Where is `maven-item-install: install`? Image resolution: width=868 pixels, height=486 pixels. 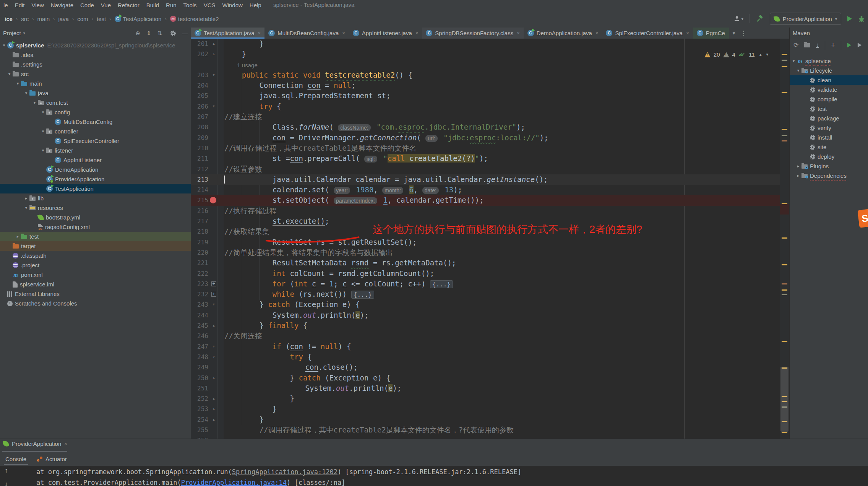 maven-item-install: install is located at coordinates (829, 138).